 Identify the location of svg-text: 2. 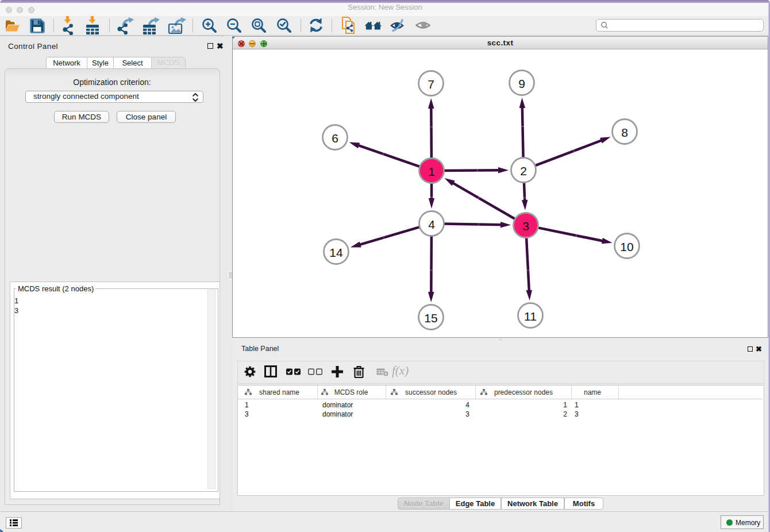
(523, 171).